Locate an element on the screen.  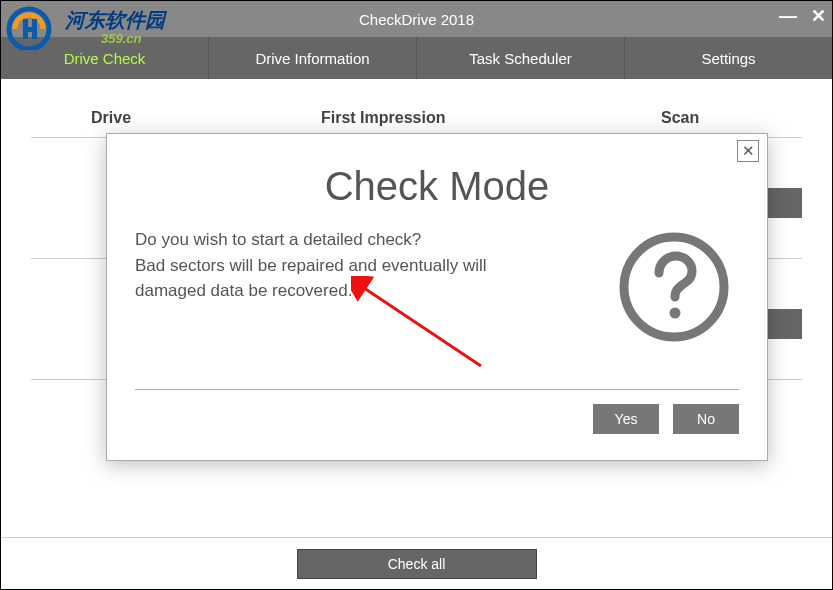
column-headers: Drive First Impression Scan is located at coordinates (416, 108).